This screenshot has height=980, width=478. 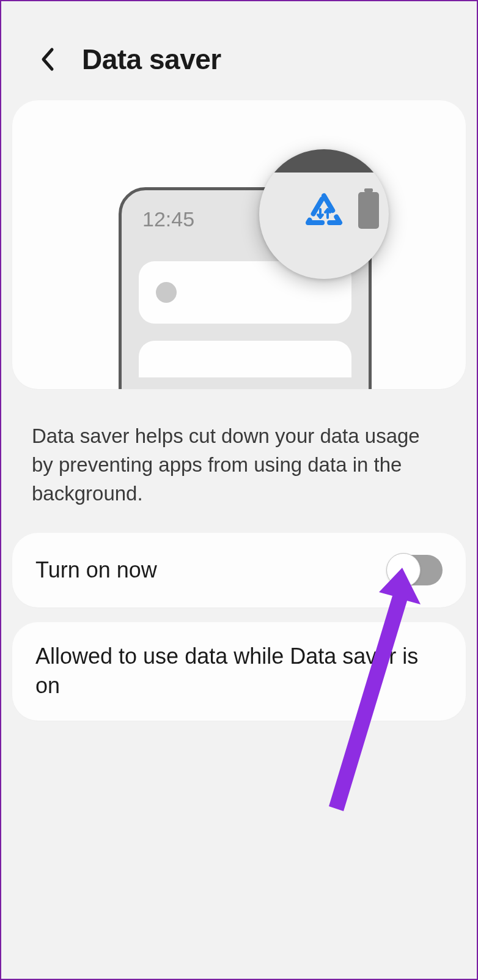 I want to click on description-text: Data saver helps cut down your data usag…, so click(x=239, y=460).